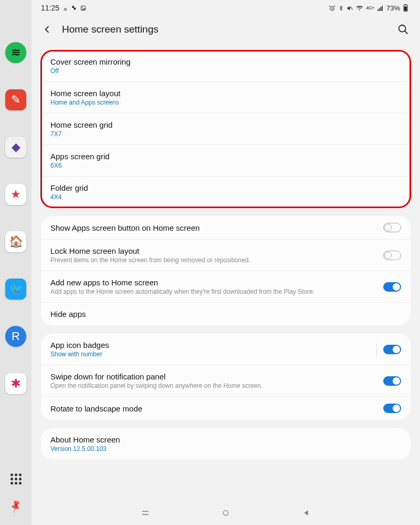 The width and height of the screenshot is (420, 525). I want to click on image-icon, so click(83, 8).